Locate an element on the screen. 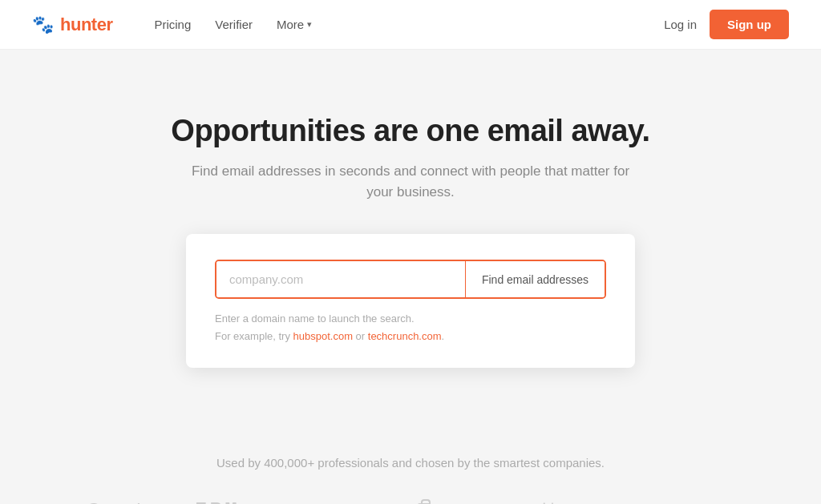 The width and height of the screenshot is (821, 504). ibm-logo: IBM is located at coordinates (217, 502).